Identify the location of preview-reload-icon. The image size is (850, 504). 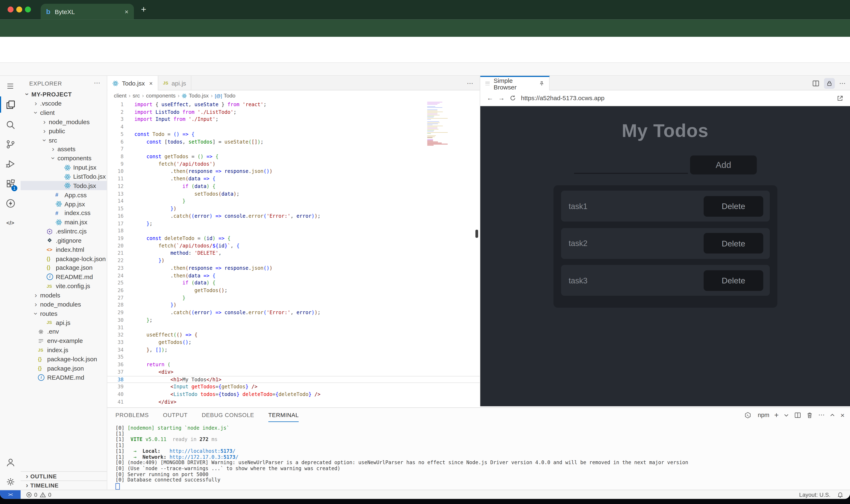
(513, 98).